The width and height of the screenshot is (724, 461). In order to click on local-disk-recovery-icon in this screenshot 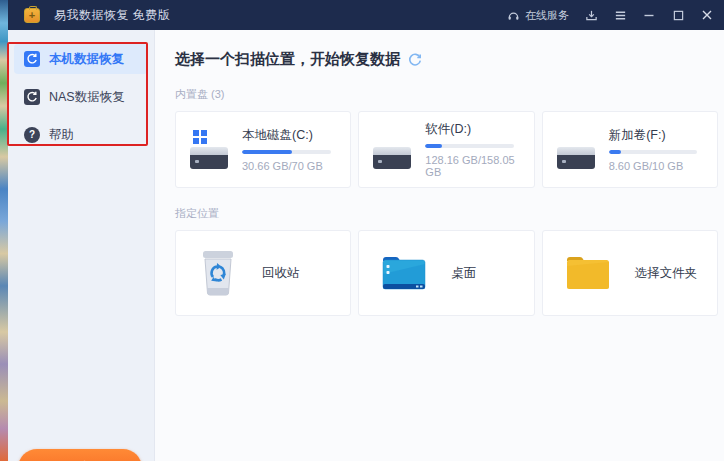, I will do `click(32, 59)`.